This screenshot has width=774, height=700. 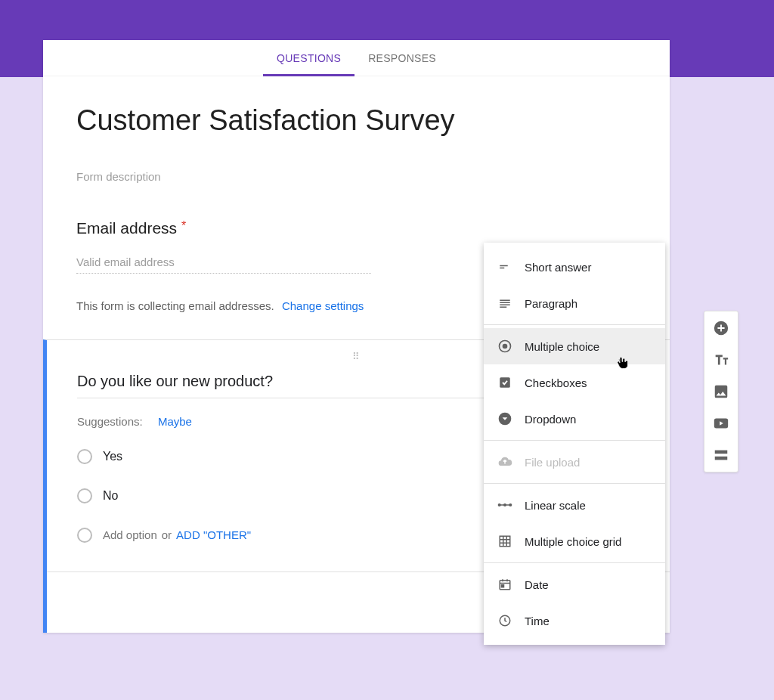 What do you see at coordinates (721, 455) in the screenshot?
I see `section-icon` at bounding box center [721, 455].